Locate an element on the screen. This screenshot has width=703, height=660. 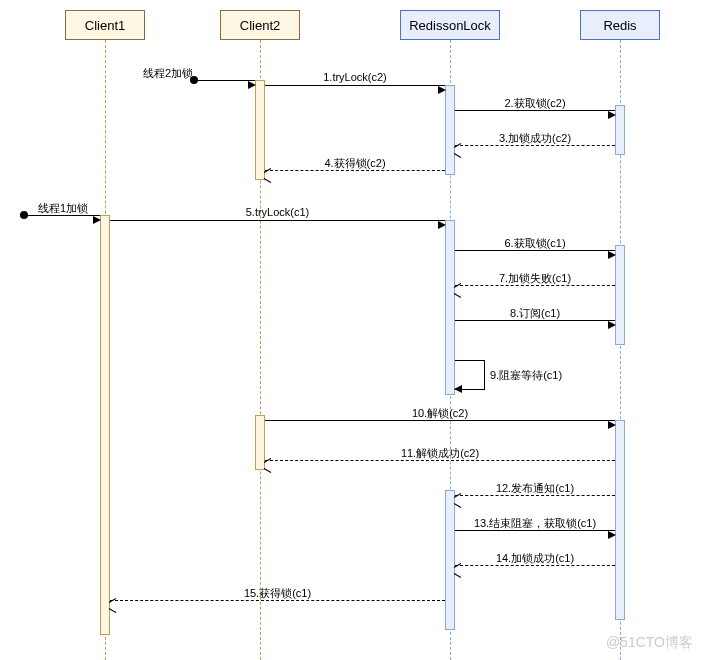
participant-client2: Client2 is located at coordinates (260, 25).